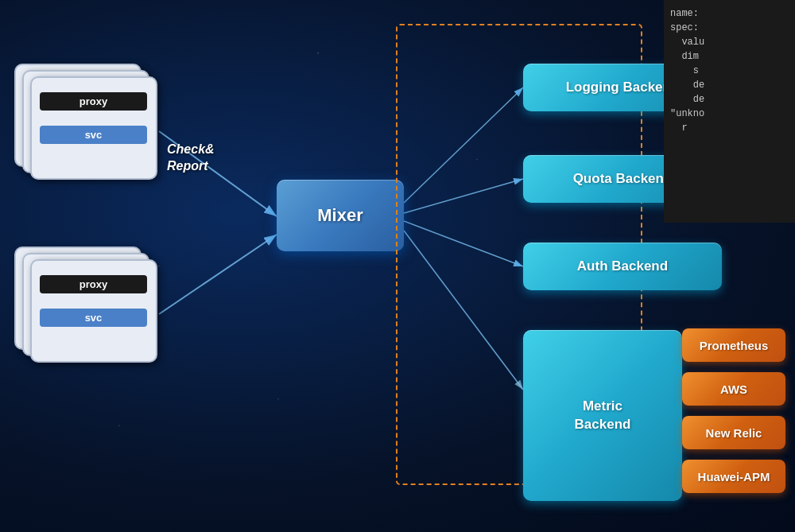  What do you see at coordinates (734, 345) in the screenshot?
I see `prometheus-box: Prometheus` at bounding box center [734, 345].